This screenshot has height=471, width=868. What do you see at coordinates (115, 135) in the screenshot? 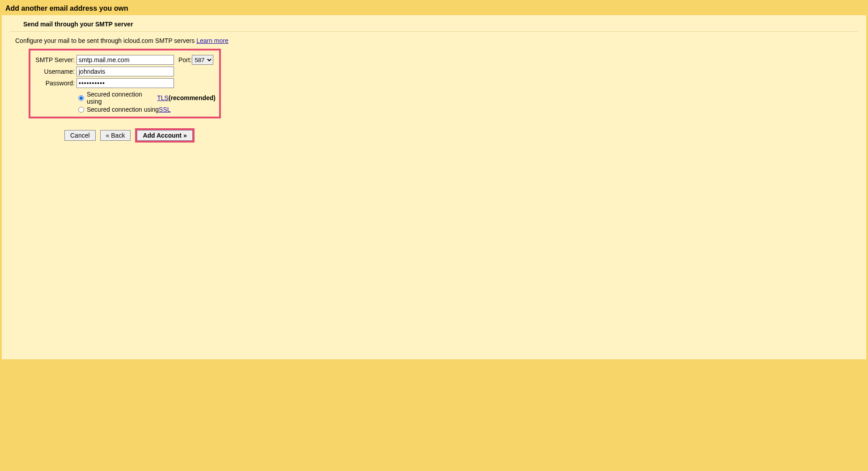
I see `back-button: « Back` at bounding box center [115, 135].